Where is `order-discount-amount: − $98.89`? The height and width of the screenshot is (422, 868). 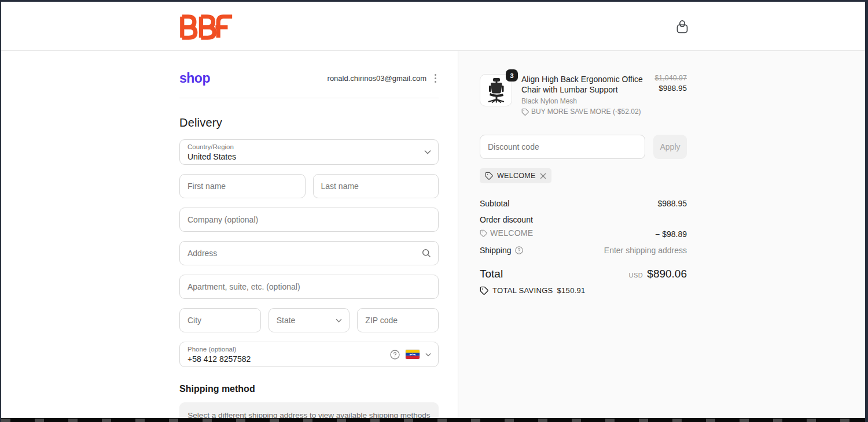 order-discount-amount: − $98.89 is located at coordinates (671, 234).